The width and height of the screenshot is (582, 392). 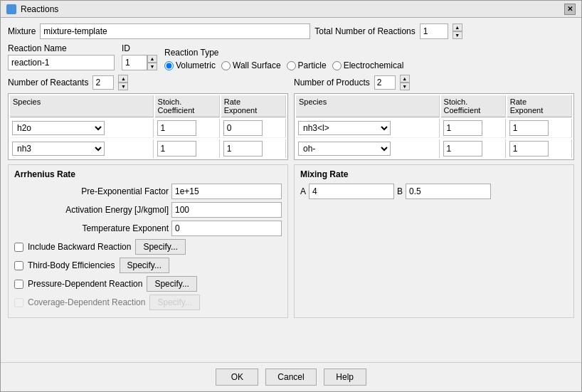 What do you see at coordinates (344, 128) in the screenshot?
I see `product-1-species-select: nh3<l>` at bounding box center [344, 128].